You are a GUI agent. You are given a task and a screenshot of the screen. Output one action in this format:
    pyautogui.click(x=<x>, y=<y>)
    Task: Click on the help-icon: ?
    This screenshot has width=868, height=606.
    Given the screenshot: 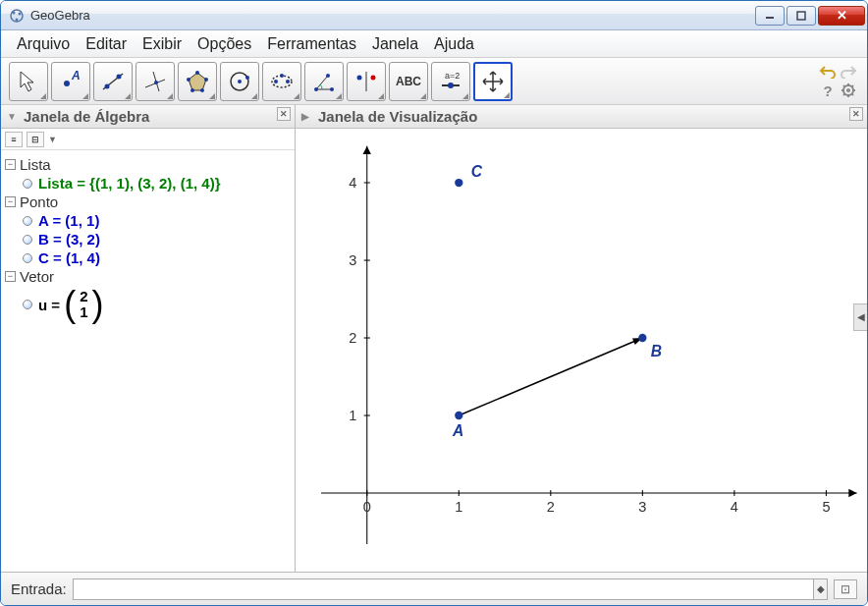 What is the action you would take?
    pyautogui.click(x=828, y=90)
    